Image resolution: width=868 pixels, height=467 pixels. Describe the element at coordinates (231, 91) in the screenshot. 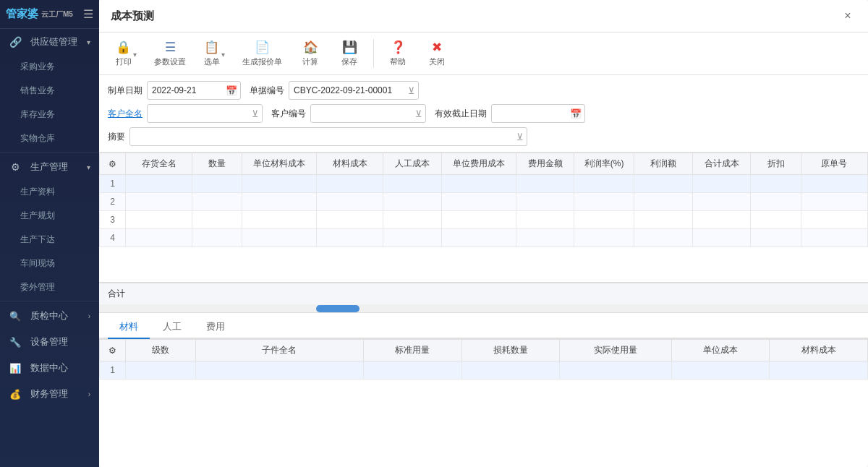

I see `calendar-icon: 📅` at that location.